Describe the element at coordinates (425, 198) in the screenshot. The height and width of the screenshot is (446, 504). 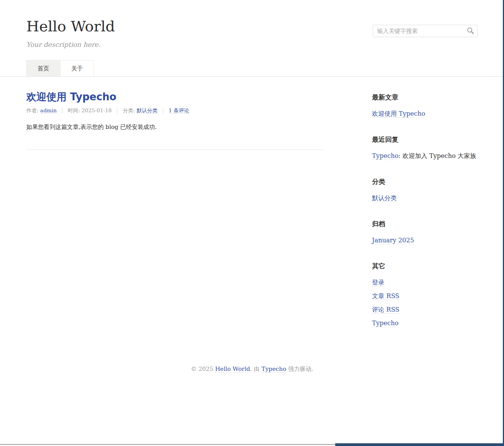
I see `widget-list-item: 默认分类` at that location.